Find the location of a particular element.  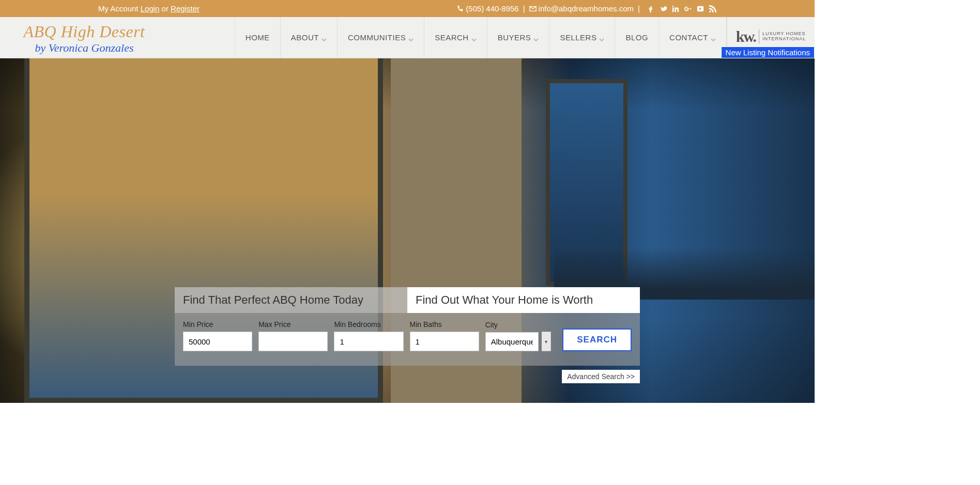

main-nav: ABQ High Desert by Veronica Gonzales HOM… is located at coordinates (407, 38).